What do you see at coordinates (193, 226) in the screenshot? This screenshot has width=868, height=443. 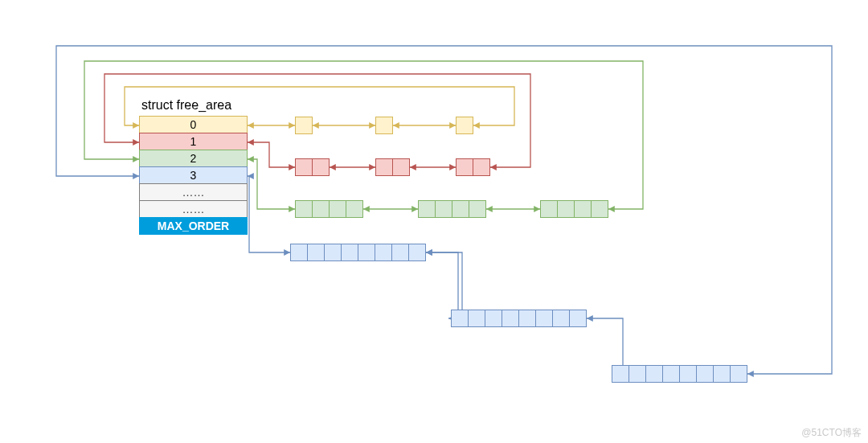 I see `row-max-order: MAX_ORDER` at bounding box center [193, 226].